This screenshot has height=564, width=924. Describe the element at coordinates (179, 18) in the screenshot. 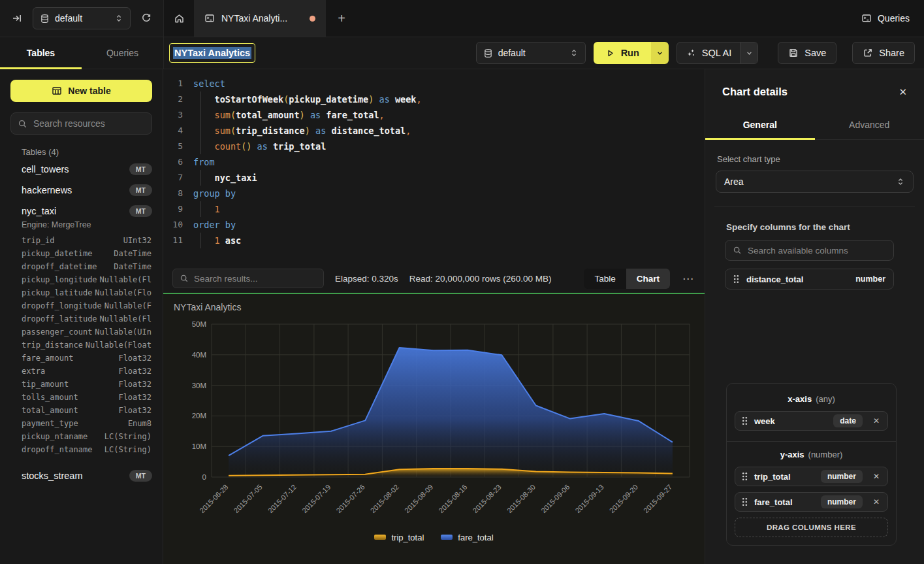

I see `home-button` at that location.